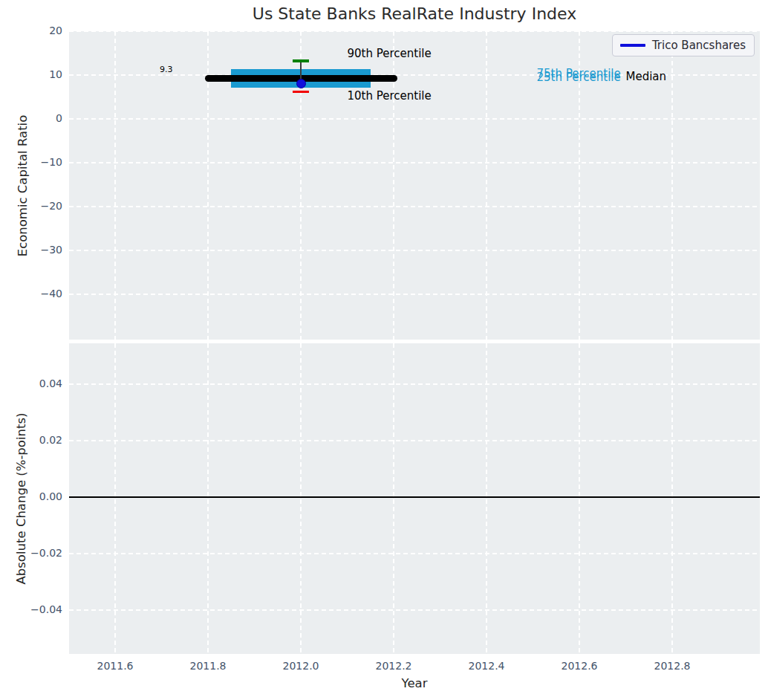  I want to click on x-tick-label: 2012.8, so click(673, 666).